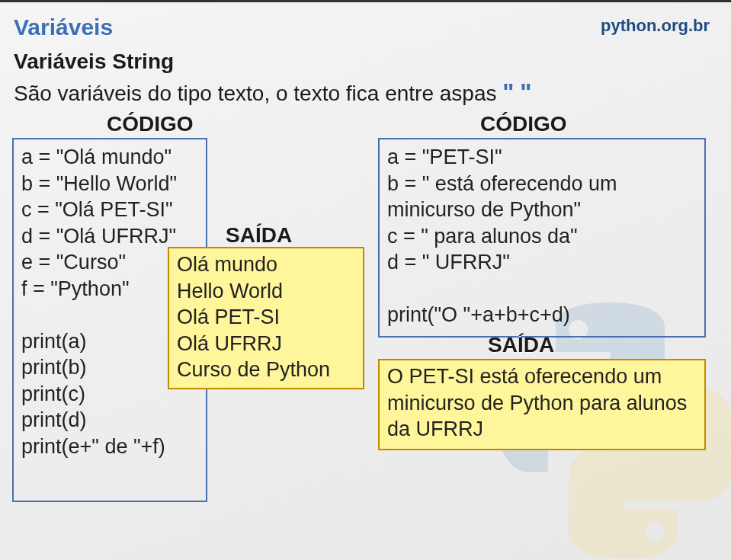  Describe the element at coordinates (110, 236) in the screenshot. I see `code-line: d = "Olá UFRRJ"` at that location.